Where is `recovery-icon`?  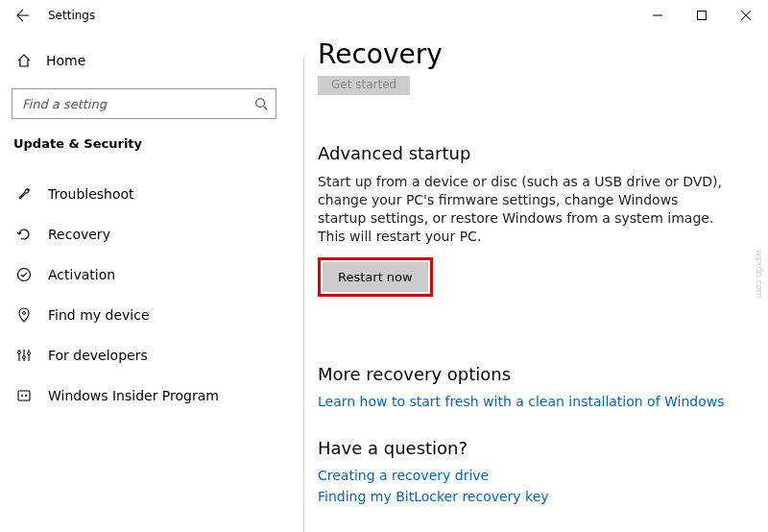
recovery-icon is located at coordinates (24, 234).